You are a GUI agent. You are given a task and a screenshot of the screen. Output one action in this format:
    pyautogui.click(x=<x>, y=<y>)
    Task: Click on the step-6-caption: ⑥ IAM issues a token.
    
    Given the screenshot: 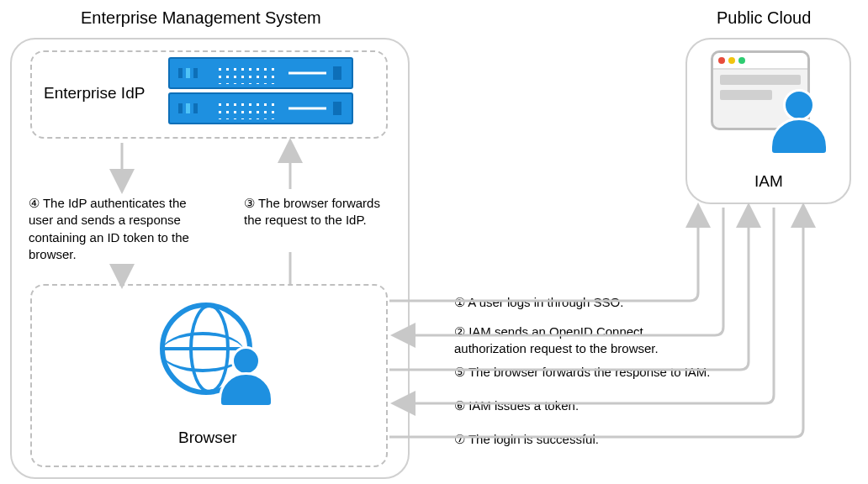 What is the action you would take?
    pyautogui.click(x=516, y=406)
    